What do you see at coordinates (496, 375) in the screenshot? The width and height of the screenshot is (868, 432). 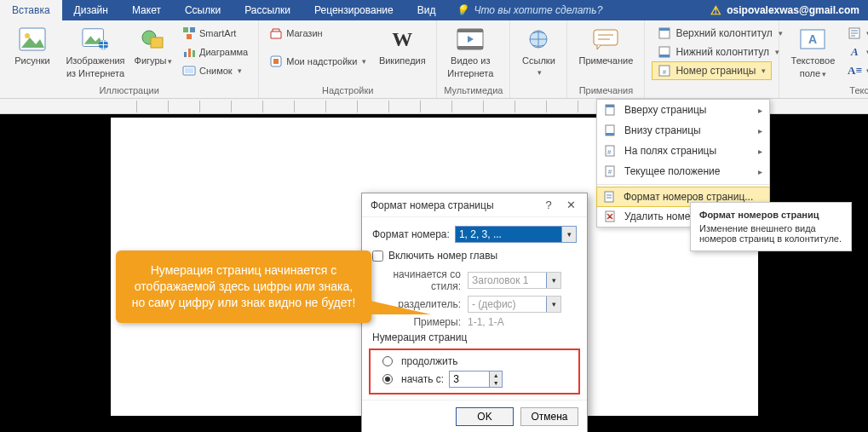 I see `spin-up: ▲` at bounding box center [496, 375].